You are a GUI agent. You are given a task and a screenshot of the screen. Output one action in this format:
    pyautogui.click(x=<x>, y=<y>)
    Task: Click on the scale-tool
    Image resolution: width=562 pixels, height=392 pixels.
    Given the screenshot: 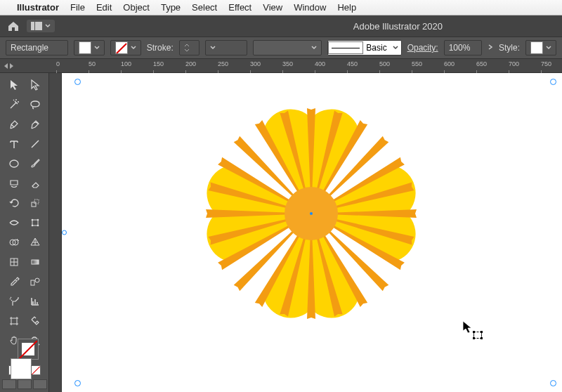 What is the action you would take?
    pyautogui.click(x=35, y=203)
    